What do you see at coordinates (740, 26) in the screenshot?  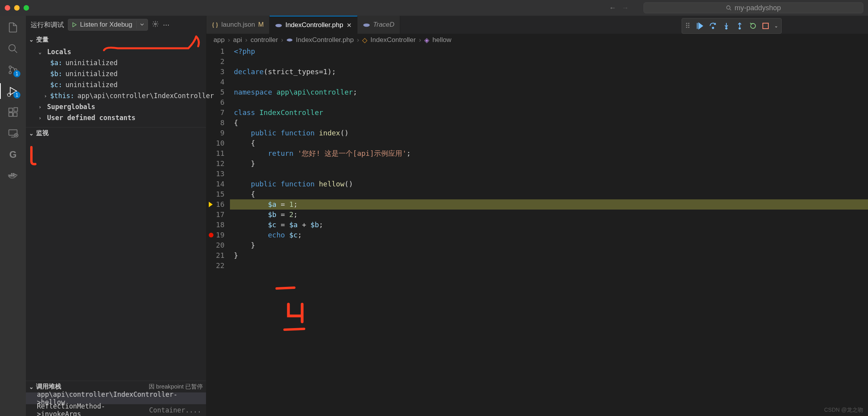 I see `step-out-button` at bounding box center [740, 26].